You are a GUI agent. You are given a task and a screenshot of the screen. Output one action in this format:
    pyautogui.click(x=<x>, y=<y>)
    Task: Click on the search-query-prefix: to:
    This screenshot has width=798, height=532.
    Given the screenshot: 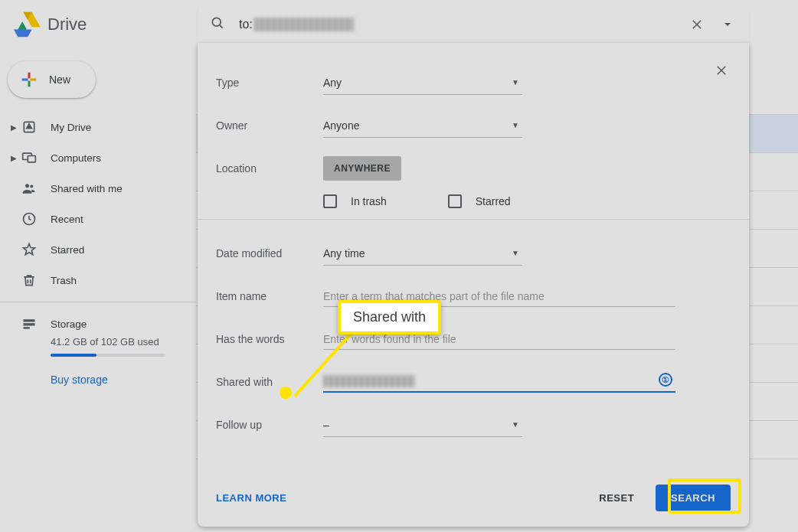 What is the action you would take?
    pyautogui.click(x=246, y=24)
    